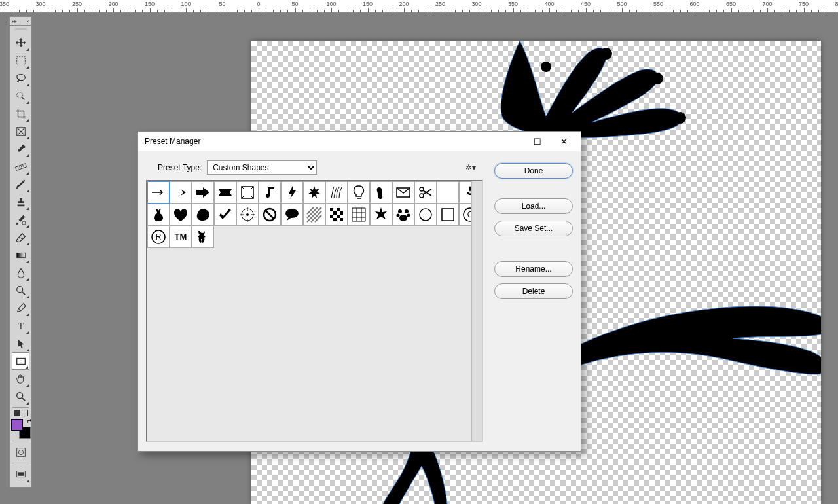 This screenshot has height=504, width=838. I want to click on shape-preset-arrow-thin, so click(158, 192).